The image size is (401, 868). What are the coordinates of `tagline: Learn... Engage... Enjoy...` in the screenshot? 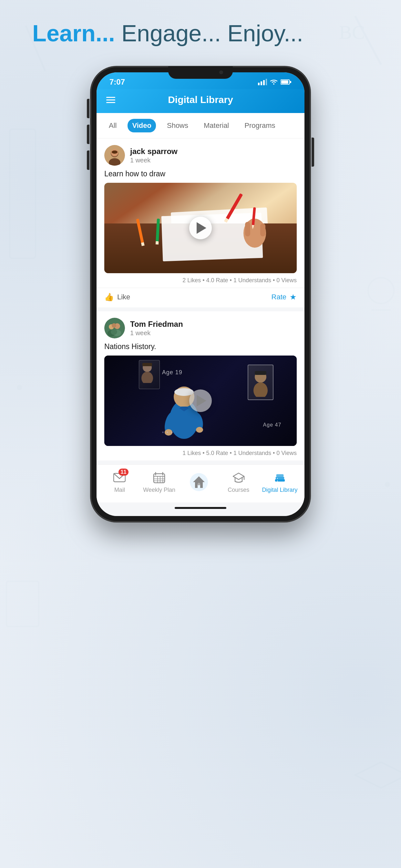 It's located at (155, 33).